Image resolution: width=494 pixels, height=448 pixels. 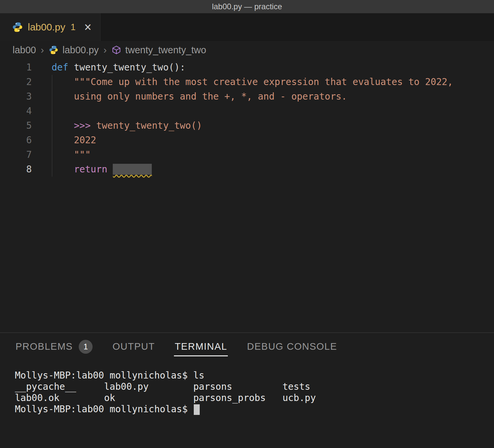 What do you see at coordinates (255, 409) in the screenshot?
I see `terminal-line: Mollys-MBP:lab00 mollynicholas$` at bounding box center [255, 409].